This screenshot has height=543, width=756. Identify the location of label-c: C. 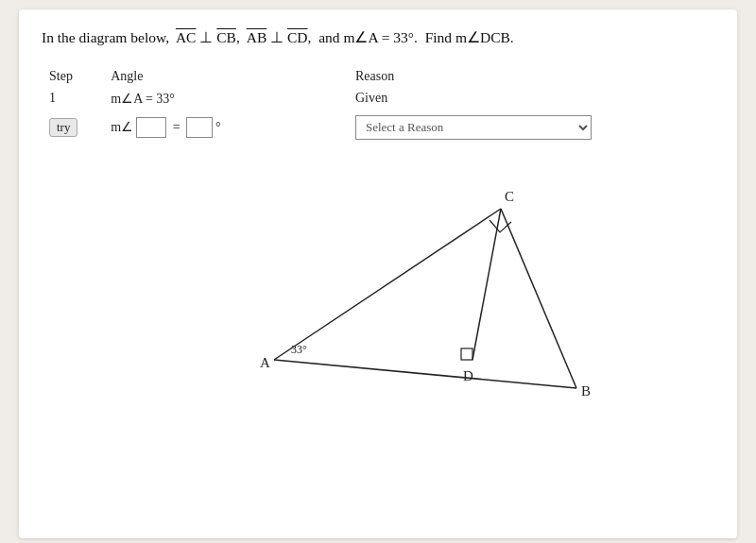
(509, 196).